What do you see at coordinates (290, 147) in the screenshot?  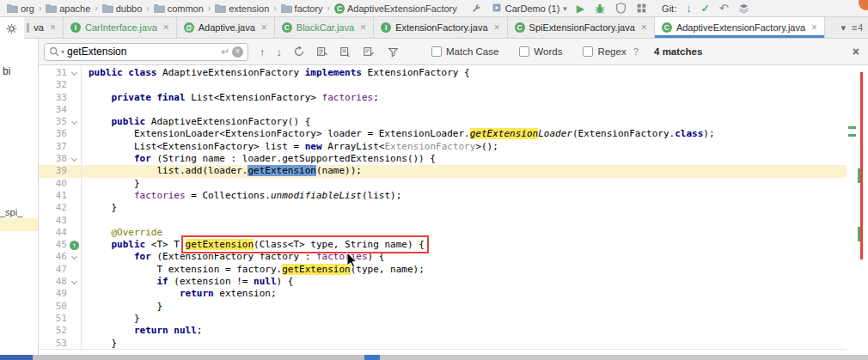 I see `code-text: List<ExtensionFactory> list = new ArrayL…` at bounding box center [290, 147].